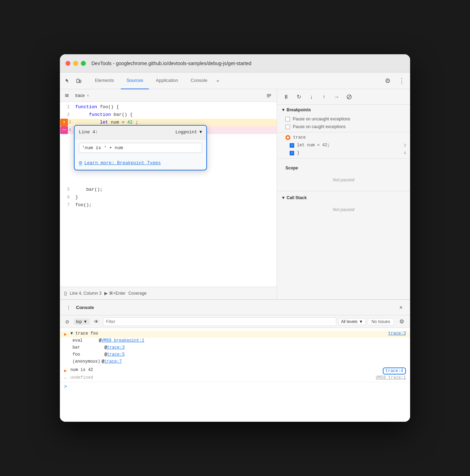 This screenshot has width=470, height=476. I want to click on console-settings-icon: ⚙, so click(402, 322).